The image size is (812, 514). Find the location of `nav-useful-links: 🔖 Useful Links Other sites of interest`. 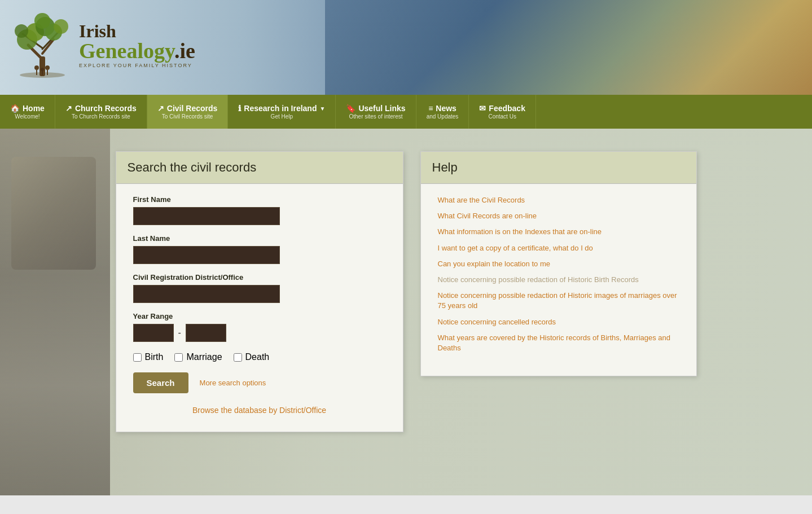

nav-useful-links: 🔖 Useful Links Other sites of interest is located at coordinates (376, 112).